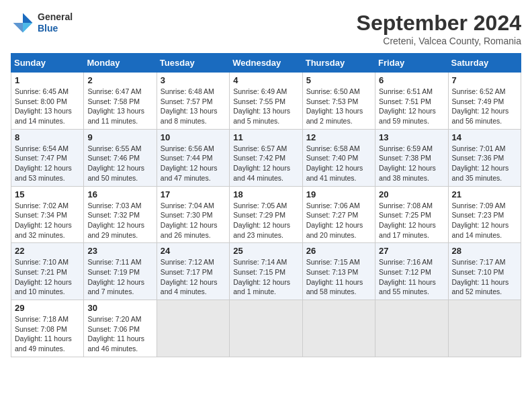 Image resolution: width=532 pixels, height=411 pixels. I want to click on cell-content: Sunrise: 7:05 AMSunset: 7:29 PMDaylight:…, so click(266, 220).